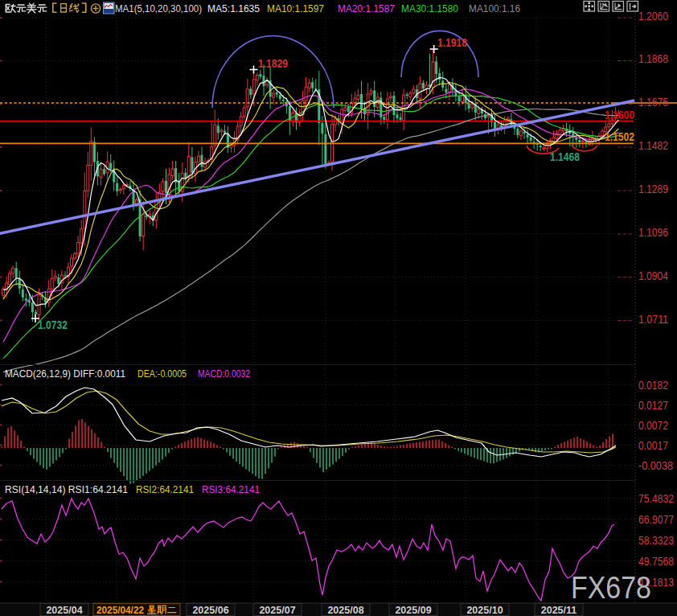 This screenshot has height=616, width=677. Describe the element at coordinates (494, 8) in the screenshot. I see `svg-text: MA100:1.16` at that location.